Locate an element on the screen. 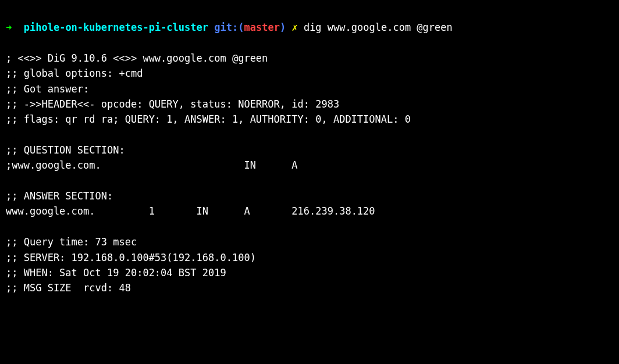 This screenshot has width=619, height=364. prompt-directory: pihole-on-kubernetes-pi-cluster is located at coordinates (116, 27).